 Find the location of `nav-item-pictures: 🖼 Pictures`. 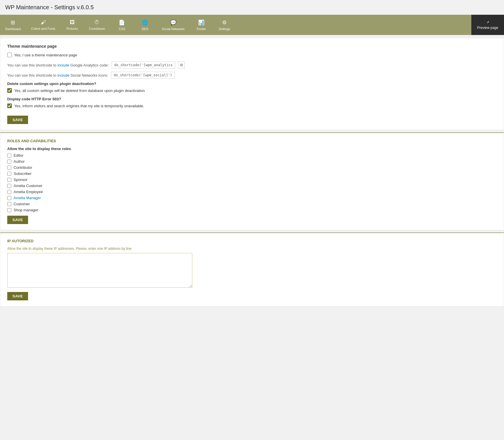

nav-item-pictures: 🖼 Pictures is located at coordinates (72, 25).